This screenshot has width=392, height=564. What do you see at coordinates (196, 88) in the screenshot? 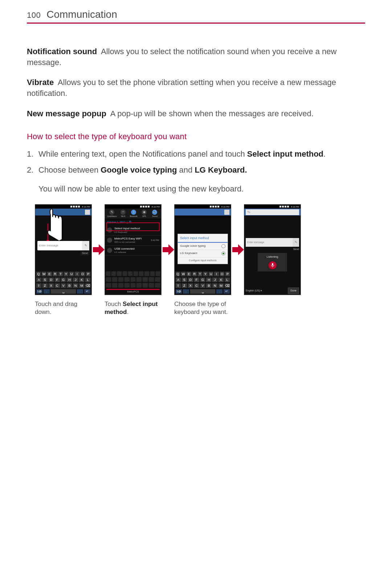
I see `setting-vibrate: Vibrate Allows you to set the phone vibr…` at bounding box center [196, 88].